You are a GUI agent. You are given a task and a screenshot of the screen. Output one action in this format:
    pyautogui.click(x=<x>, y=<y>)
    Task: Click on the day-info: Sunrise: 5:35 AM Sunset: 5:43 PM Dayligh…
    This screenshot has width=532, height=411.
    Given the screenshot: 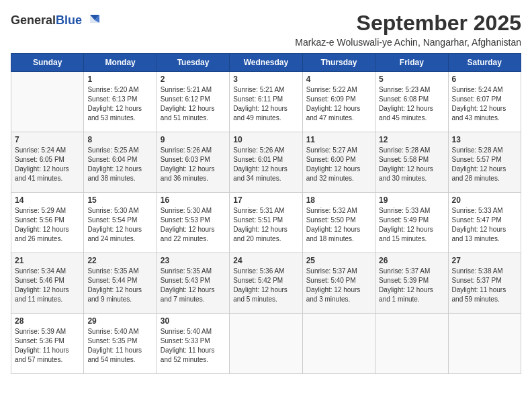 What is the action you would take?
    pyautogui.click(x=193, y=285)
    